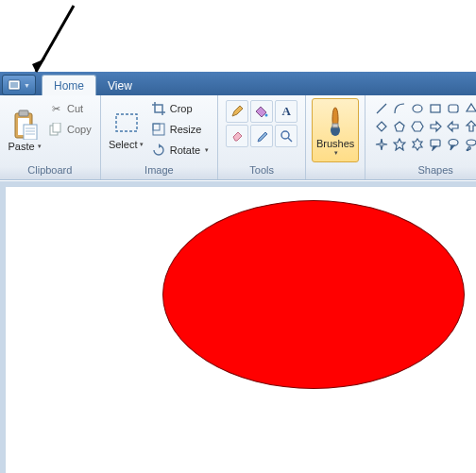 The height and width of the screenshot is (473, 476). Describe the element at coordinates (335, 130) in the screenshot. I see `brushes-button: Brushes ▾` at that location.